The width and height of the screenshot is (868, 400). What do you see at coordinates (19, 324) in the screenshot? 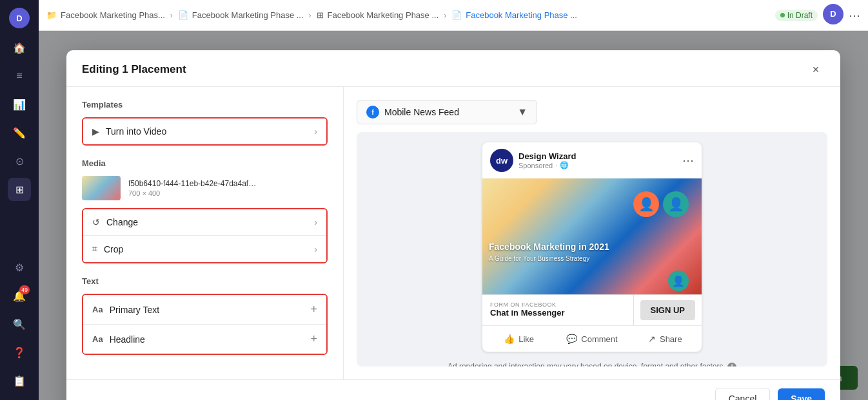
I see `sidebar-item-search: 🔍` at bounding box center [19, 324].